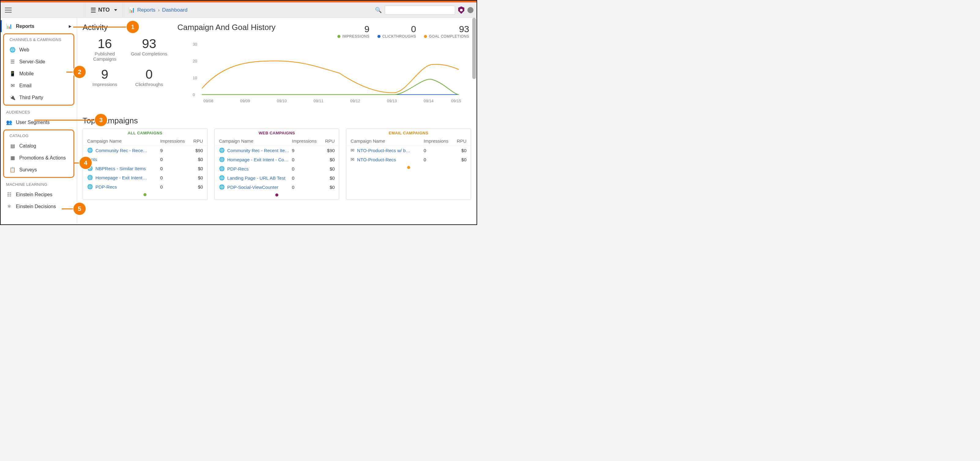 The width and height of the screenshot is (980, 461). What do you see at coordinates (39, 135) in the screenshot?
I see `sidebar-section-catalog: CATALOG` at bounding box center [39, 135].